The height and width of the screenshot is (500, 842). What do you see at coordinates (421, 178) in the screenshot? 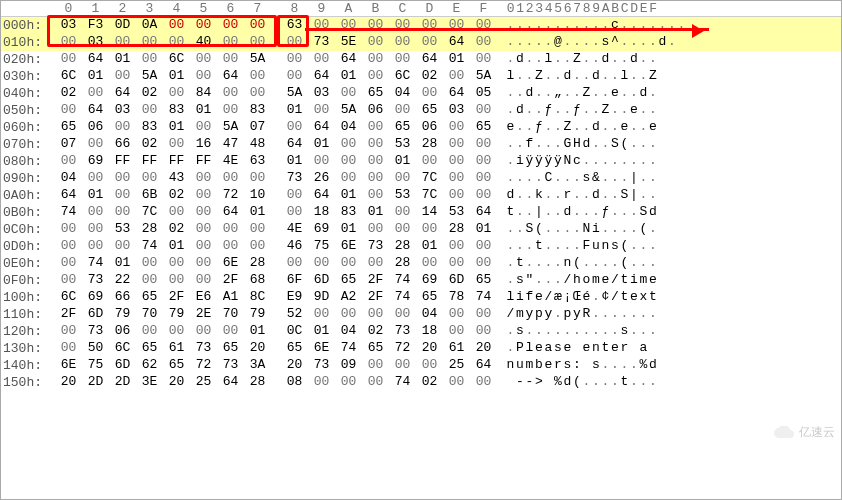
I see `table-row: 090h:040000004300000073260000007C0000...…` at bounding box center [421, 178].